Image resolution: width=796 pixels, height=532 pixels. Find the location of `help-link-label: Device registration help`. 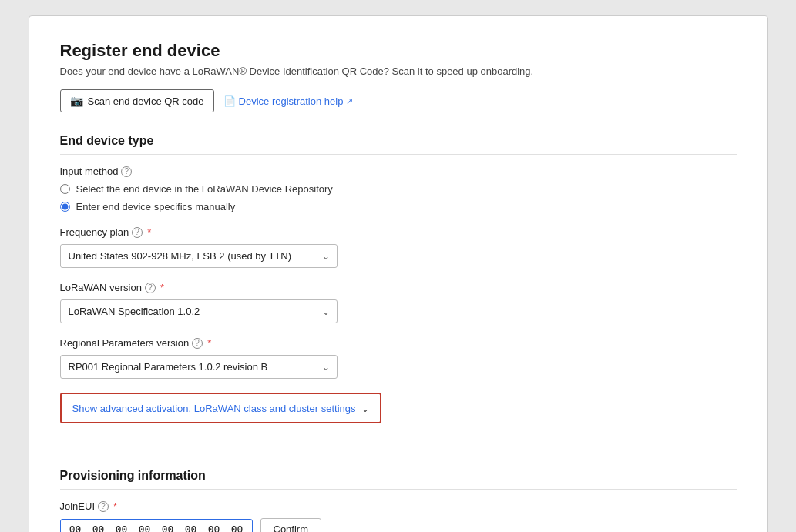

help-link-label: Device registration help is located at coordinates (291, 102).